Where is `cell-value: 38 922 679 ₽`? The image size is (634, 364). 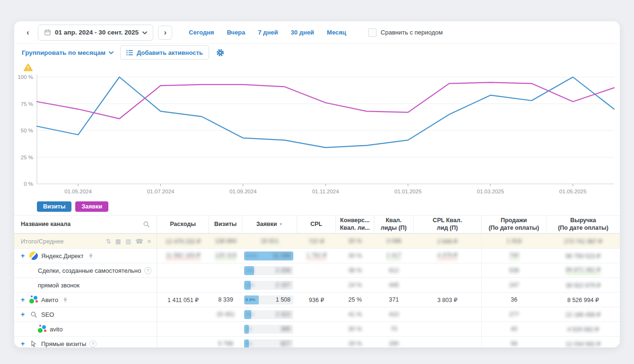
cell-value: 38 922 679 ₽ is located at coordinates (583, 286).